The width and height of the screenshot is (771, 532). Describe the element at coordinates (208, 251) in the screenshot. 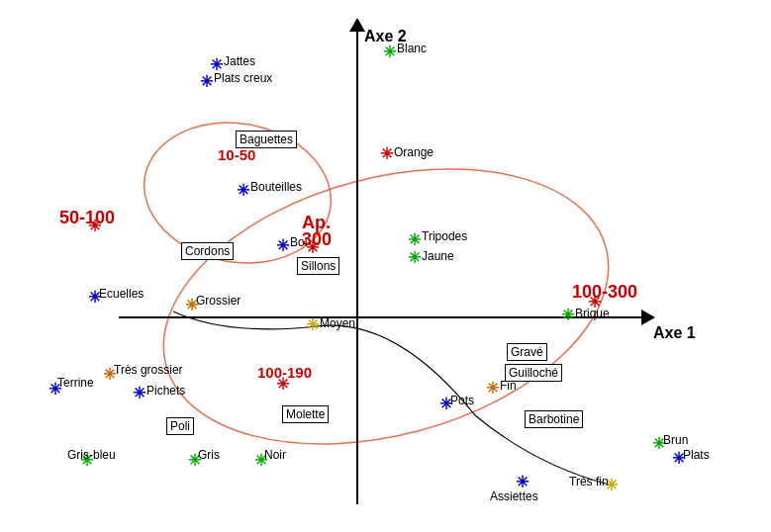

I see `label-cordons: Cordons` at that location.